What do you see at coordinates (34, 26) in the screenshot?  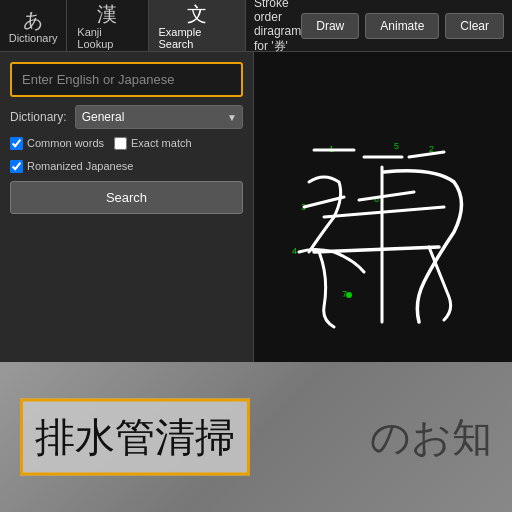 I see `tab-dictionary: あ Dictionary` at bounding box center [34, 26].